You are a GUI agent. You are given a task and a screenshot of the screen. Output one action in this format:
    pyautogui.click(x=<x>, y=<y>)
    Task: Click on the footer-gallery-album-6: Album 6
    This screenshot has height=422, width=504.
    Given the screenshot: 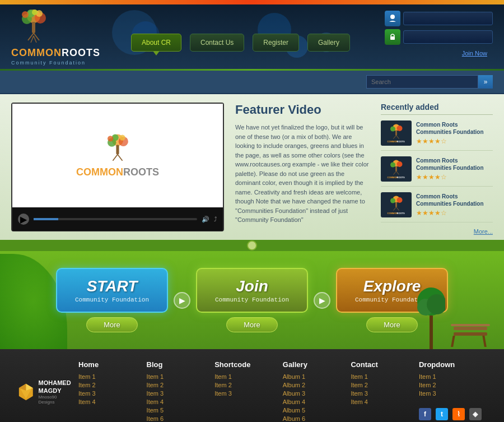 What is the action you would take?
    pyautogui.click(x=311, y=419)
    